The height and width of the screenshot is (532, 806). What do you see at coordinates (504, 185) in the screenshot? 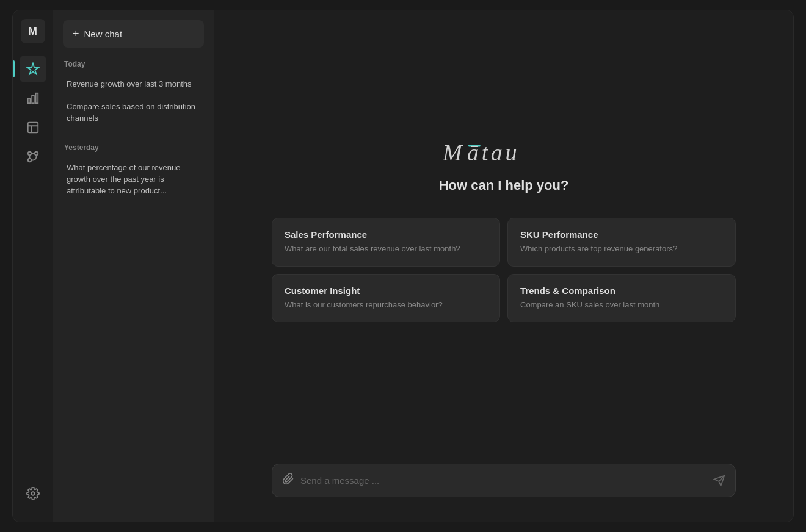
I see `help-text: How can I help you?` at bounding box center [504, 185].